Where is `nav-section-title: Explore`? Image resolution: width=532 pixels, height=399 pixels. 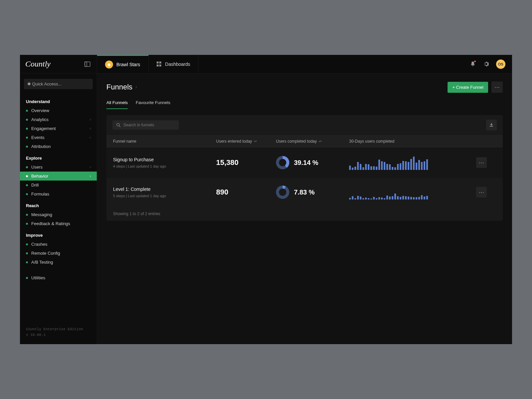
nav-section-title: Explore is located at coordinates (59, 157).